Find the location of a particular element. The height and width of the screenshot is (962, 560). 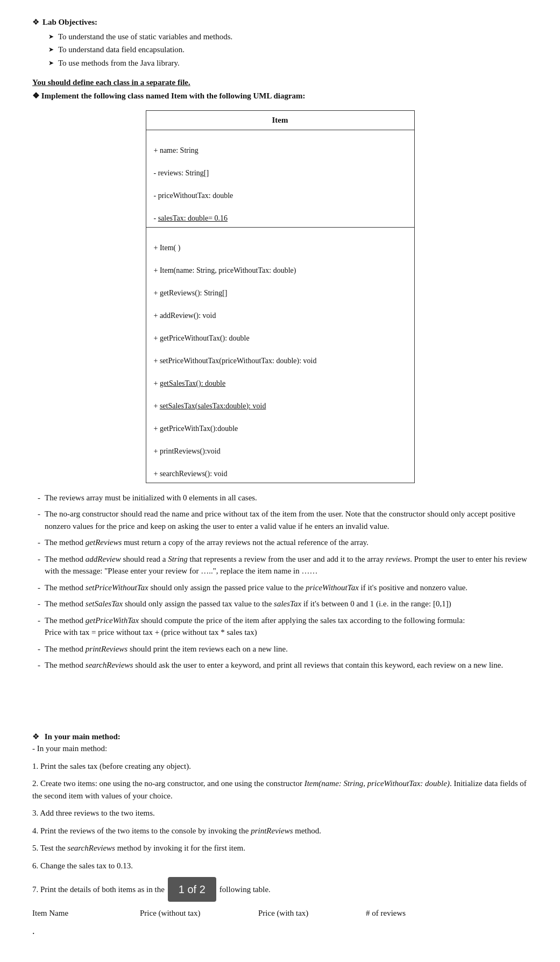

objectives-list: To understand the use of static variable… is located at coordinates (280, 50).